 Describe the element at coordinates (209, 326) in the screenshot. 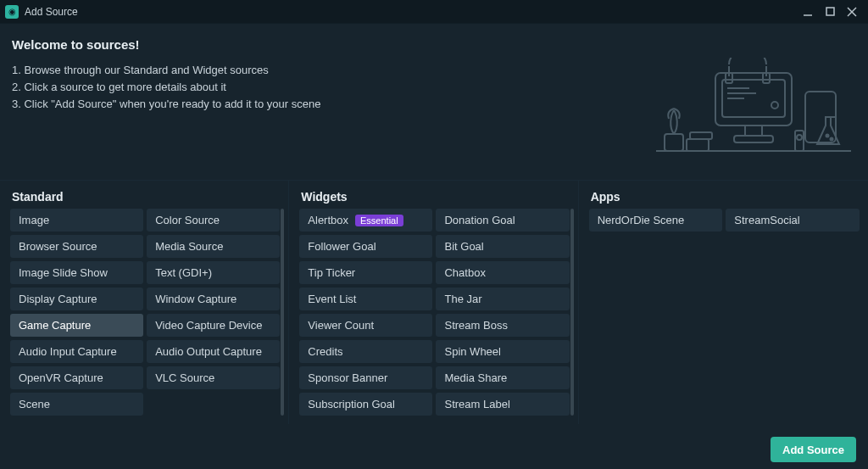

I see `source-item-label: Video Capture Device` at that location.